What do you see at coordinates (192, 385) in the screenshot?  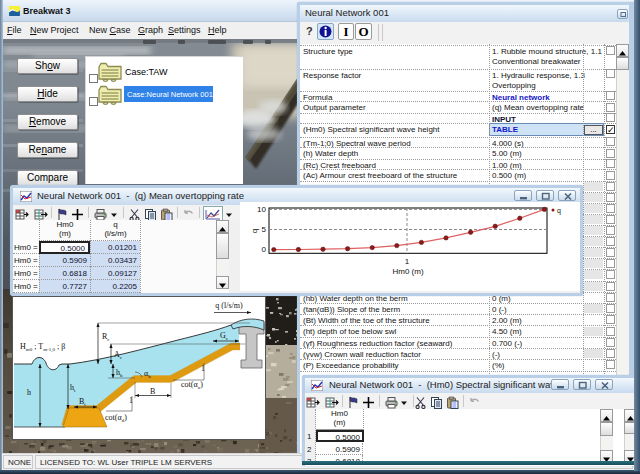 I see `svg-text: cot(αu)` at bounding box center [192, 385].